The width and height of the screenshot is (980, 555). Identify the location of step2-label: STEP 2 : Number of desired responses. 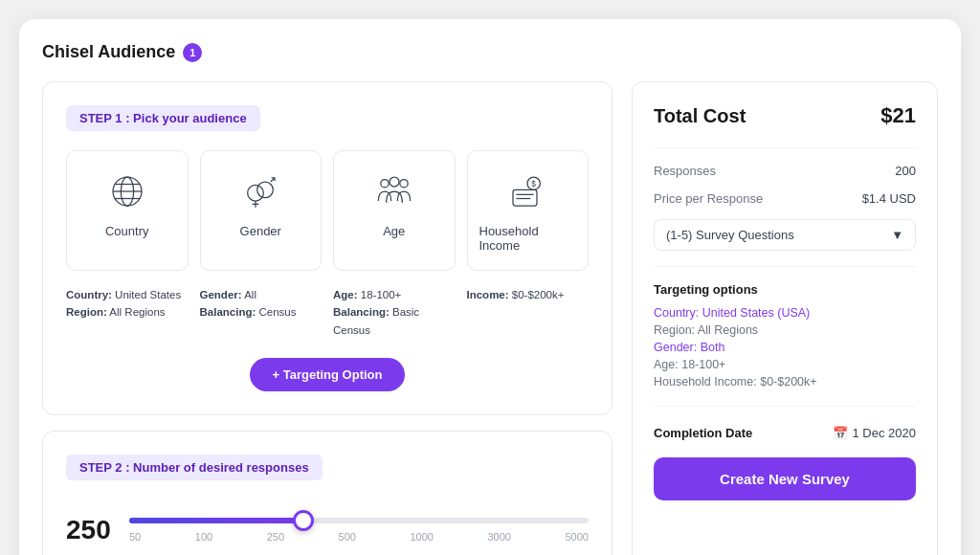
(194, 467).